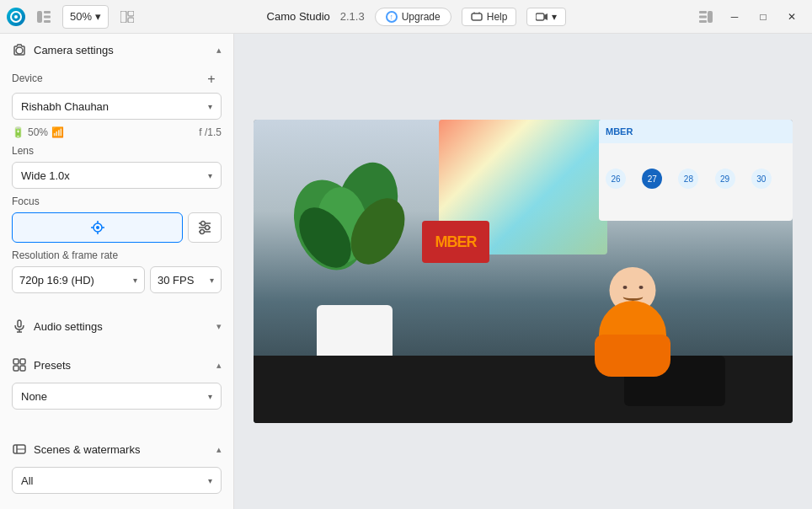  I want to click on camera-settings-icon, so click(19, 50).